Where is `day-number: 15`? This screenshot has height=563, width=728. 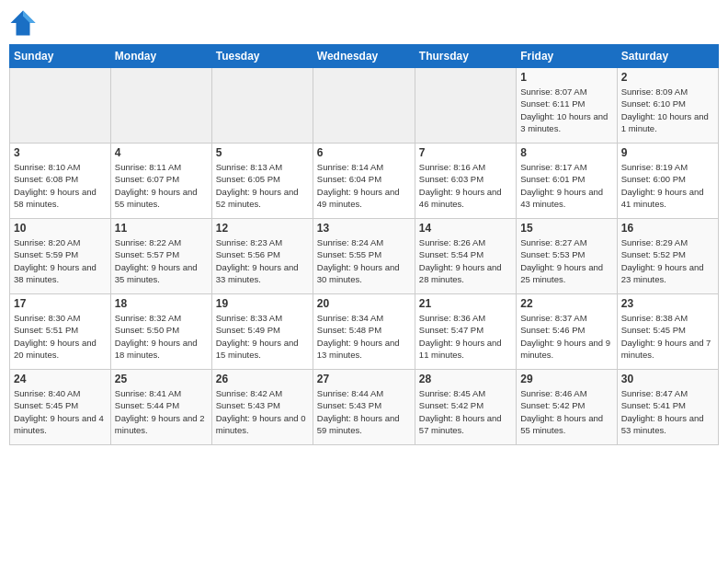 day-number: 15 is located at coordinates (566, 228).